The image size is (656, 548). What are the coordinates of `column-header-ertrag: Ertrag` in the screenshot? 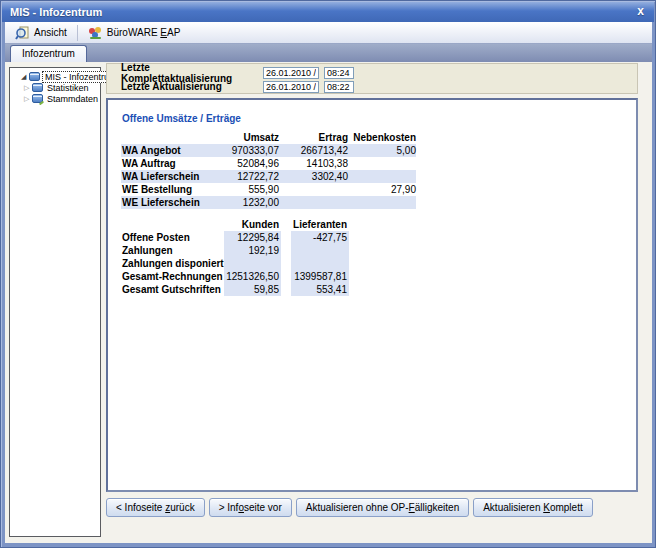 It's located at (314, 138).